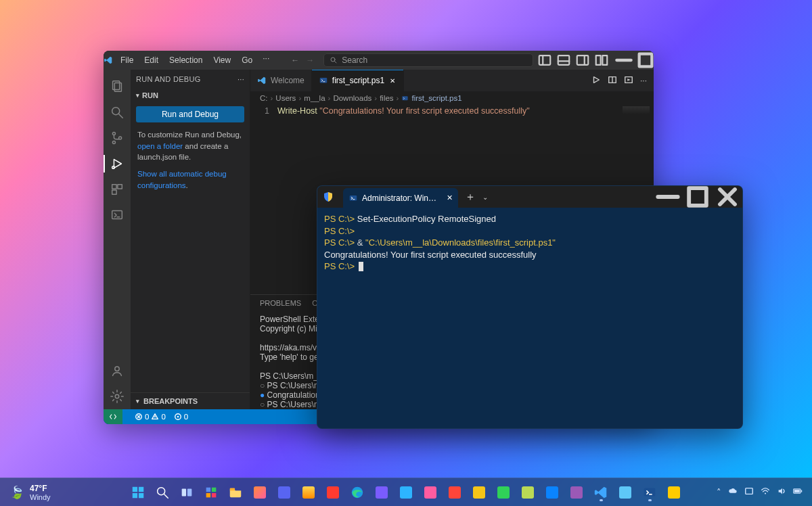 This screenshot has width=812, height=506. What do you see at coordinates (30, 492) in the screenshot?
I see `taskbar-weather: 🍃 47°F Windy` at bounding box center [30, 492].